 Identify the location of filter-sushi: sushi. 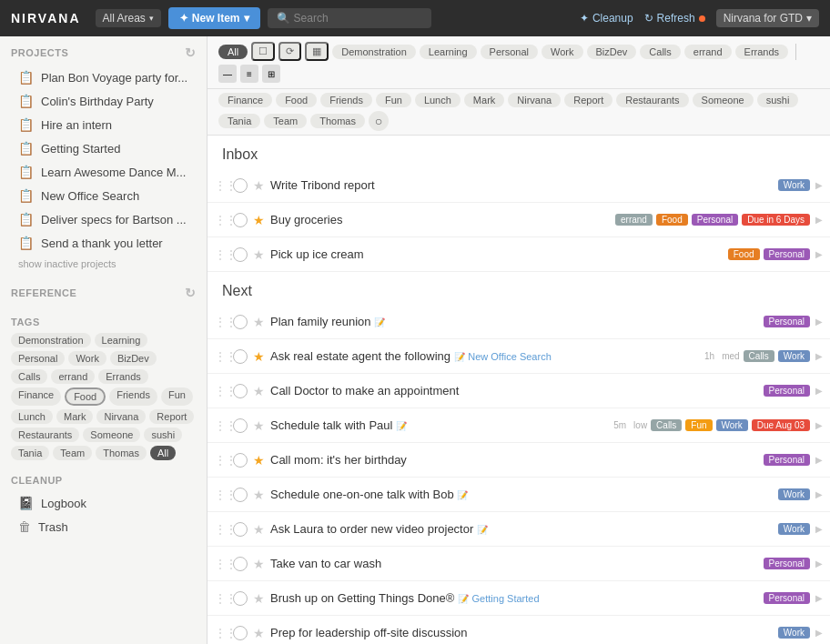
(778, 100).